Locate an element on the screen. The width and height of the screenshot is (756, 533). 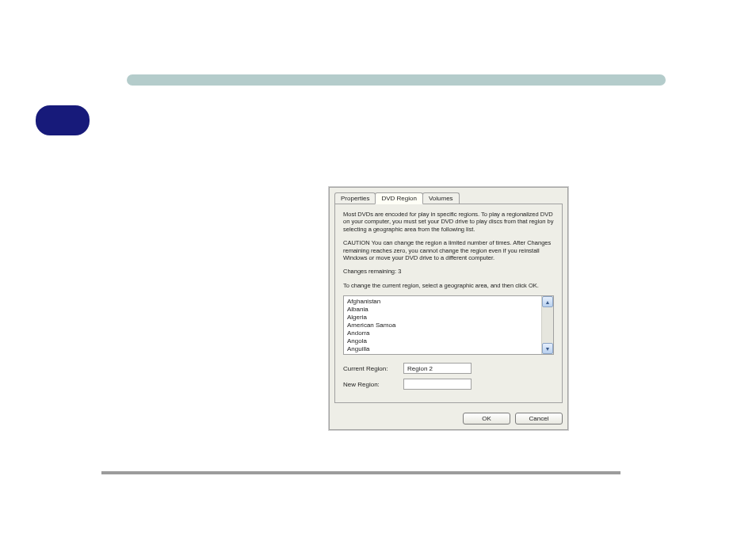
list-item: American Samoa is located at coordinates (442, 326).